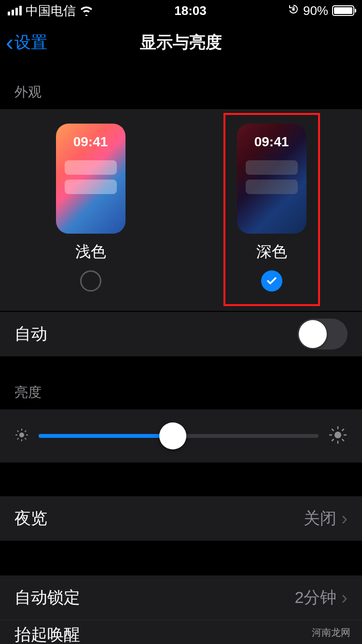  What do you see at coordinates (91, 179) in the screenshot?
I see `preview-light: 09:41` at bounding box center [91, 179].